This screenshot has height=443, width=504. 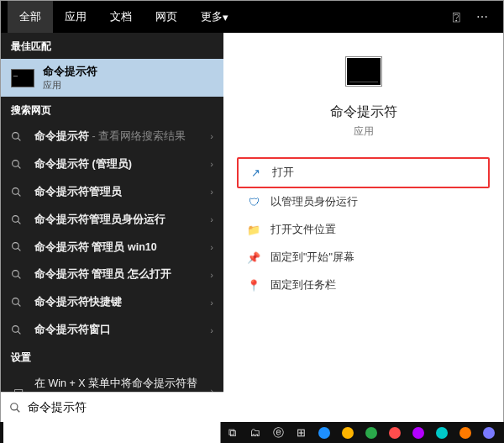 I want to click on settings-header: 设置, so click(x=113, y=356).